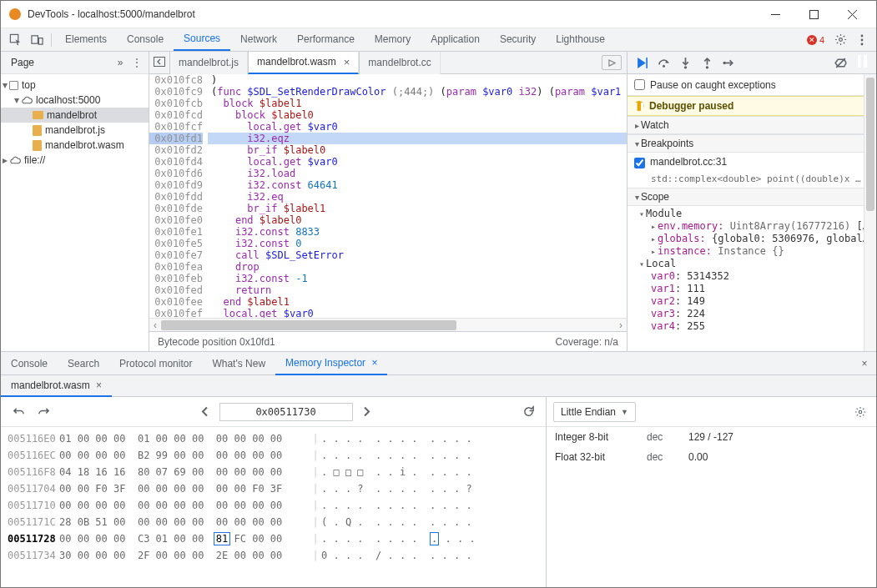  Describe the element at coordinates (752, 252) in the screenshot. I see `scope-instance: ▸instance: Instance {}` at that location.